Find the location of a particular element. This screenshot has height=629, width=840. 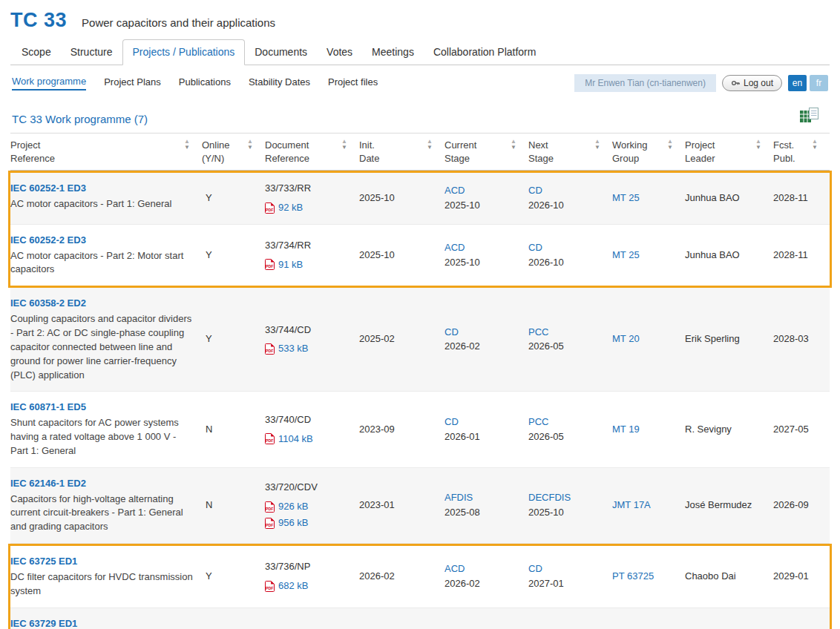

subtab-project-plans: Project Plans is located at coordinates (132, 83).